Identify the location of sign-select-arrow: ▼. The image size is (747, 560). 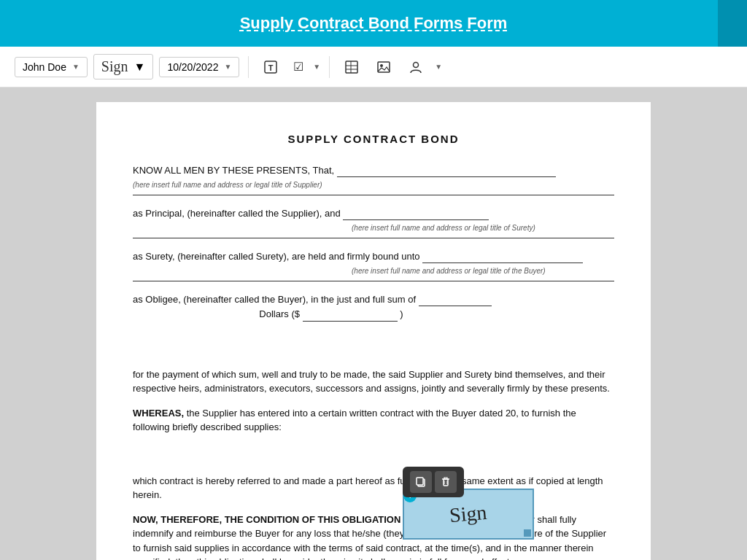
(140, 67).